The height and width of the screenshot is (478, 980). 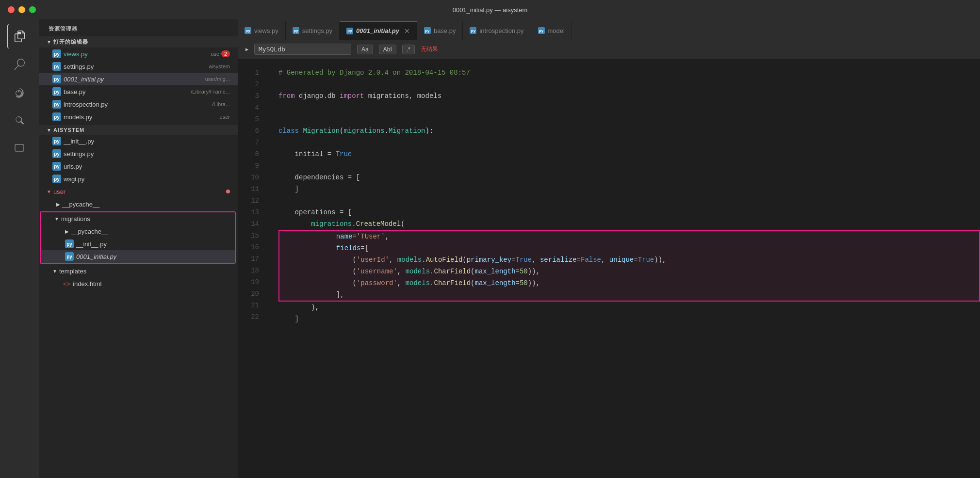 I want to click on activity-explorer, so click(x=19, y=36).